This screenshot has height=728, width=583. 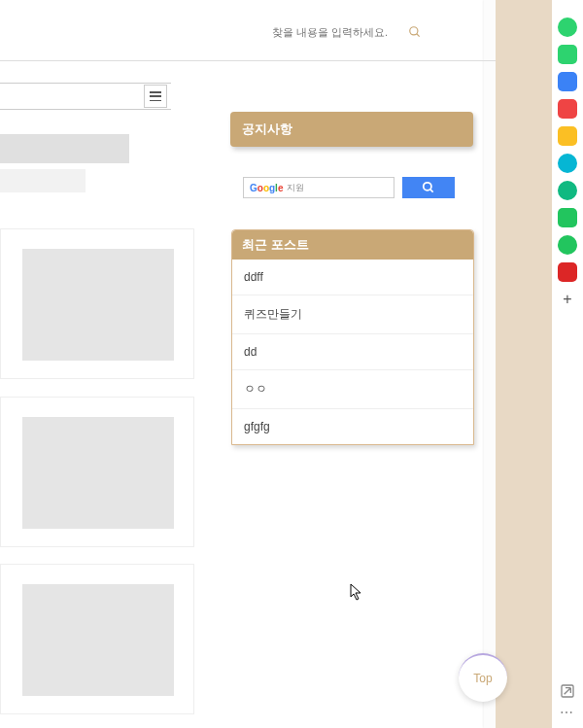 What do you see at coordinates (267, 129) in the screenshot?
I see `notice-title: 공지사항` at bounding box center [267, 129].